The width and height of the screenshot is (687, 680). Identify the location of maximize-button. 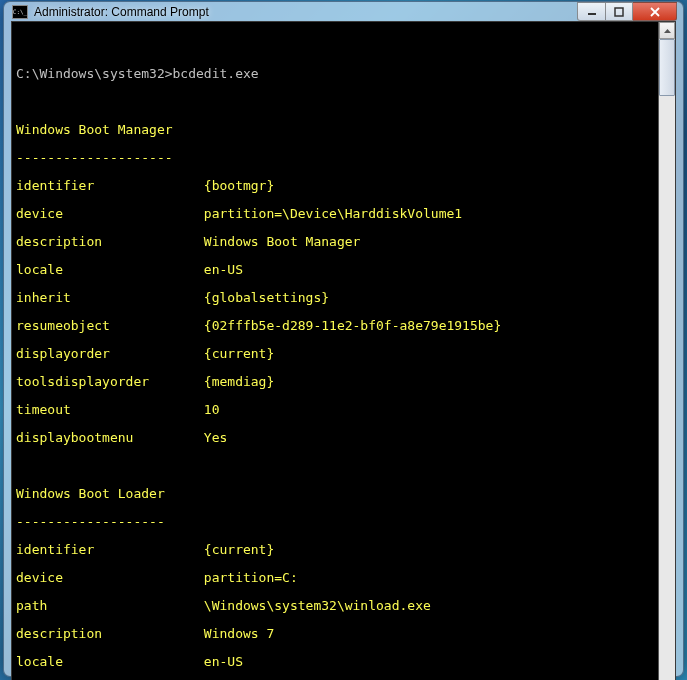
(619, 12).